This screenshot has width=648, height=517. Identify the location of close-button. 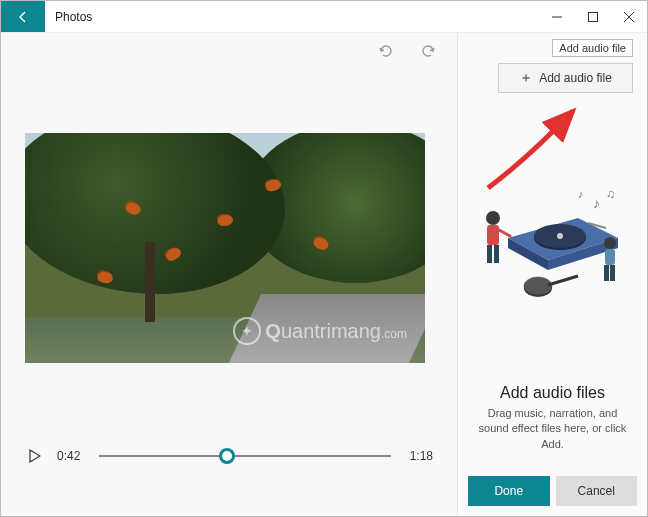
(629, 16).